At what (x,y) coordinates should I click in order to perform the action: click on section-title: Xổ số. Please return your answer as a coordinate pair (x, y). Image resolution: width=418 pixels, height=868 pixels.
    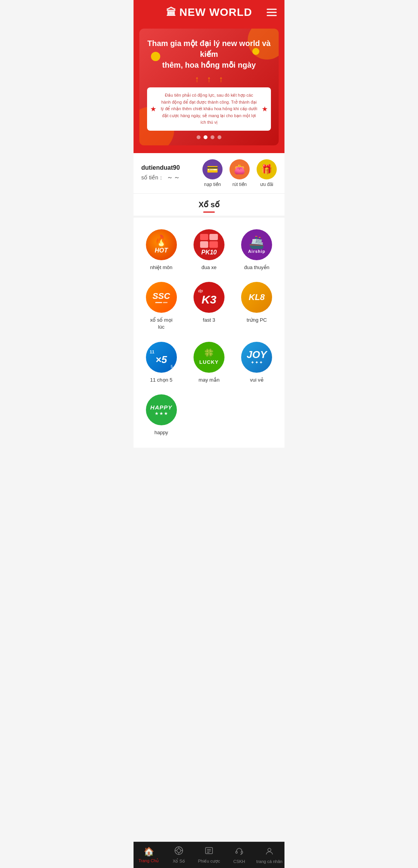
    Looking at the image, I should click on (209, 205).